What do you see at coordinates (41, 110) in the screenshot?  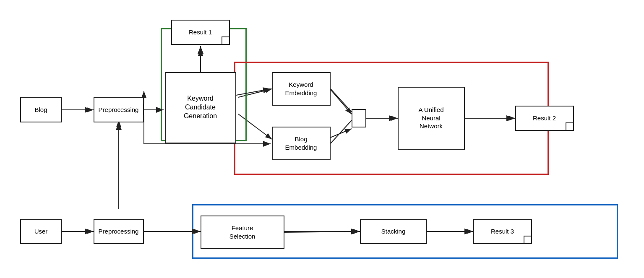 I see `blog-box: Blog` at bounding box center [41, 110].